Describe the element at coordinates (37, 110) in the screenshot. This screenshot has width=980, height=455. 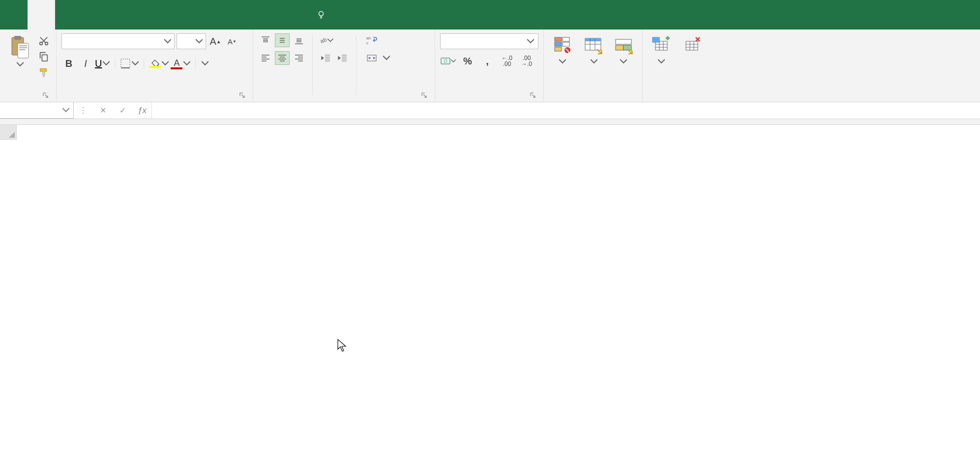
I see `name-box` at that location.